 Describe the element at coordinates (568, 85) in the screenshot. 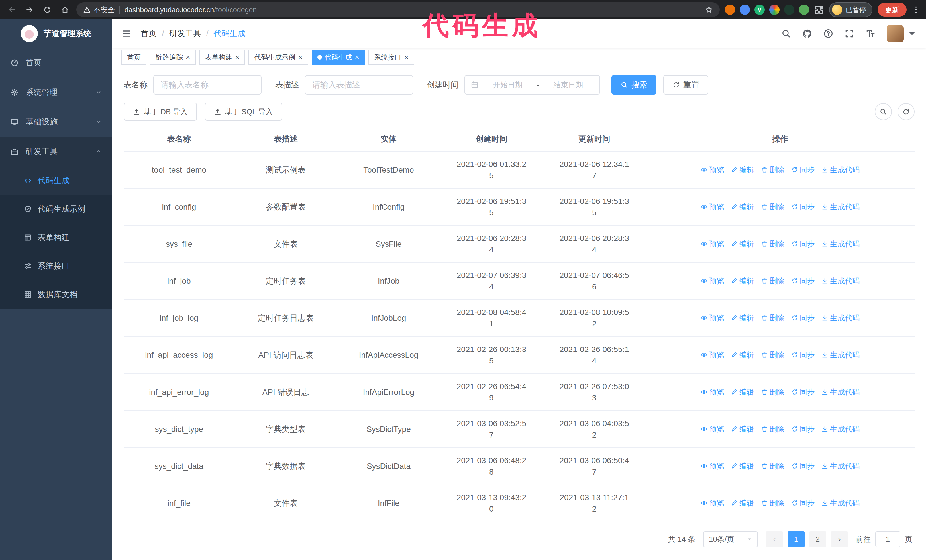

I see `end-date-placeholder: 结束日期` at that location.